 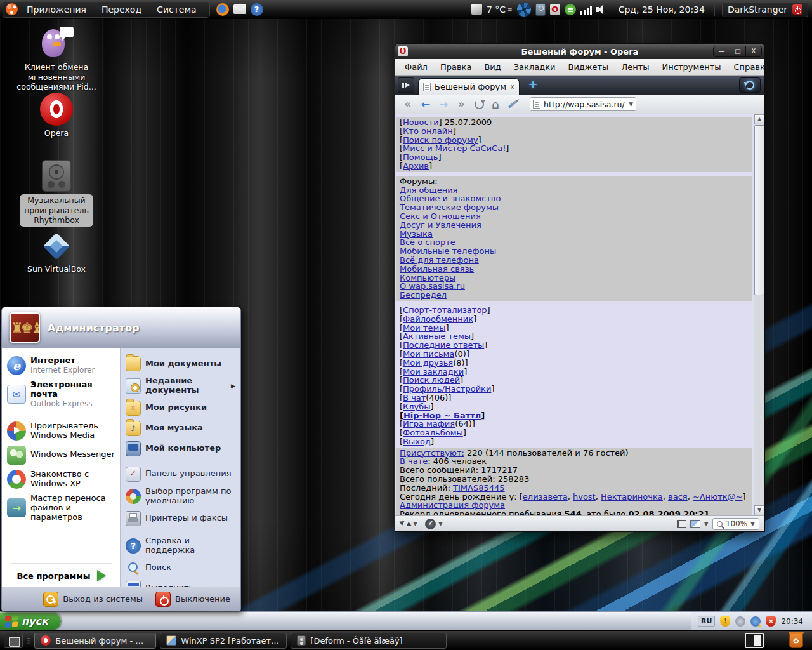 What do you see at coordinates (193, 599) in the screenshot?
I see `shutdown-button: Выключение` at bounding box center [193, 599].